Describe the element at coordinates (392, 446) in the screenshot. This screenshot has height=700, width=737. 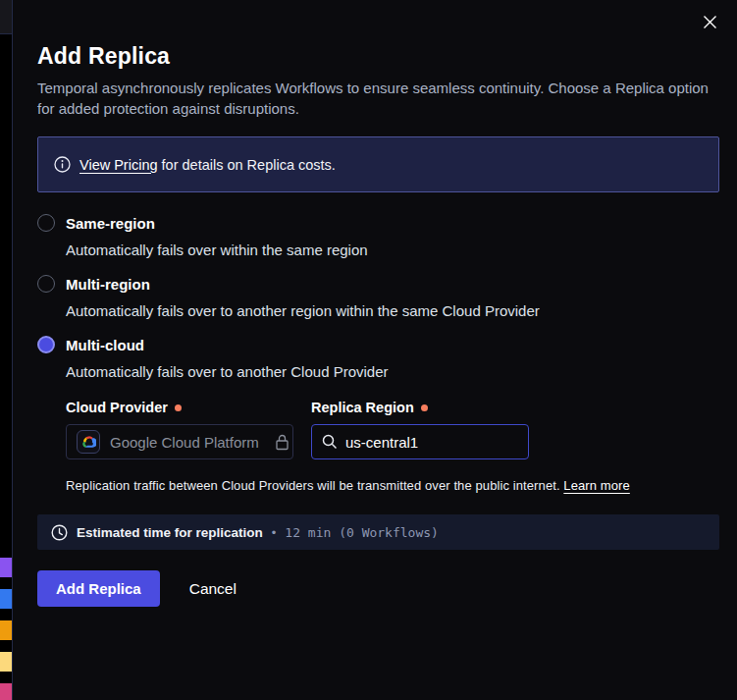
I see `multi-cloud-subform: Cloud Provider Replica Region` at that location.